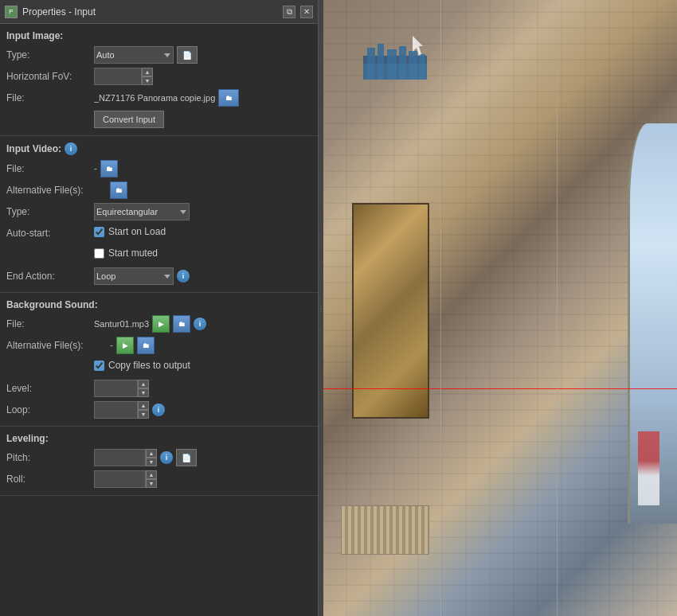 The width and height of the screenshot is (677, 616). What do you see at coordinates (50, 76) in the screenshot?
I see `hfov-label: Horizontal FoV:` at bounding box center [50, 76].